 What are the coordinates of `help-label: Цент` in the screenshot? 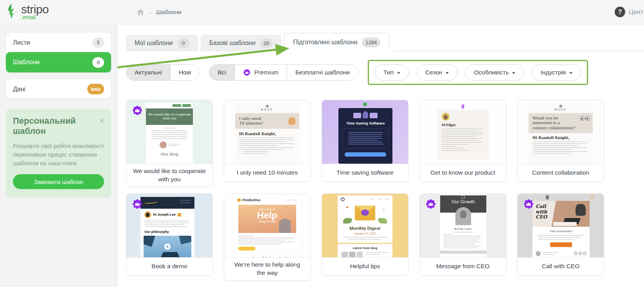 It's located at (636, 12).